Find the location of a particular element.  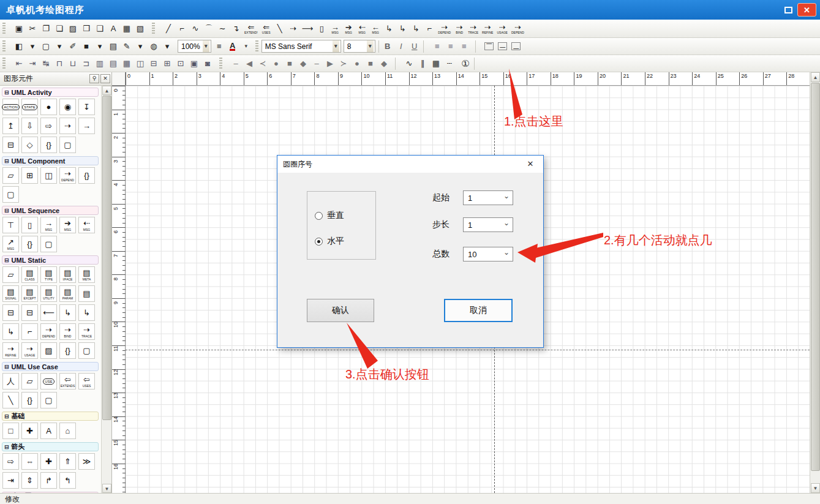

line-end-style-button: ≻ is located at coordinates (344, 64).